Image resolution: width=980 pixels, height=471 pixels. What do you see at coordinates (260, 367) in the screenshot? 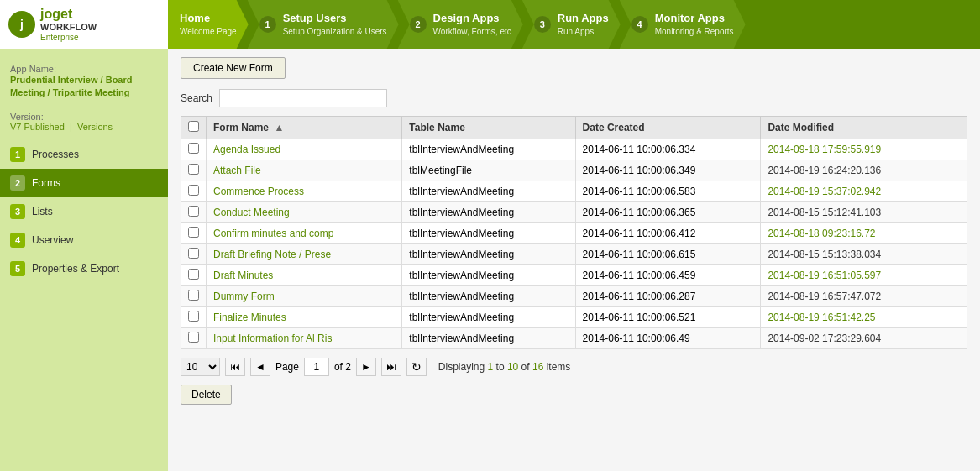
I see `prev-page-button: ◄` at bounding box center [260, 367].